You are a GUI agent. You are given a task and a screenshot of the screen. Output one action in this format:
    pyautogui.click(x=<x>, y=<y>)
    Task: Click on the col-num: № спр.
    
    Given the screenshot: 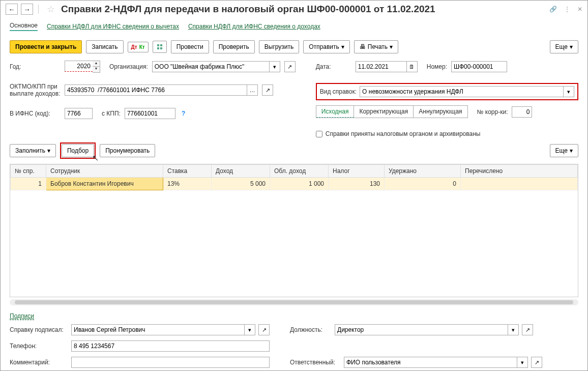 What is the action you would take?
    pyautogui.click(x=28, y=171)
    